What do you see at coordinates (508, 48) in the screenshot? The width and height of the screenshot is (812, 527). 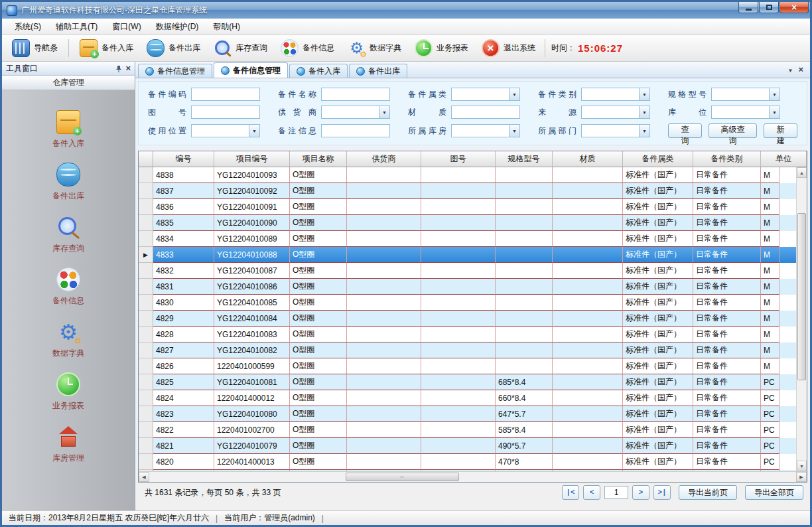 I see `exit-system-button: 退出系统` at bounding box center [508, 48].